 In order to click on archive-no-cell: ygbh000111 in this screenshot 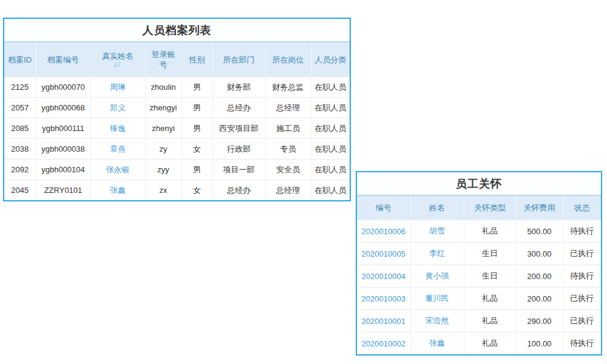, I will do `click(63, 129)`.